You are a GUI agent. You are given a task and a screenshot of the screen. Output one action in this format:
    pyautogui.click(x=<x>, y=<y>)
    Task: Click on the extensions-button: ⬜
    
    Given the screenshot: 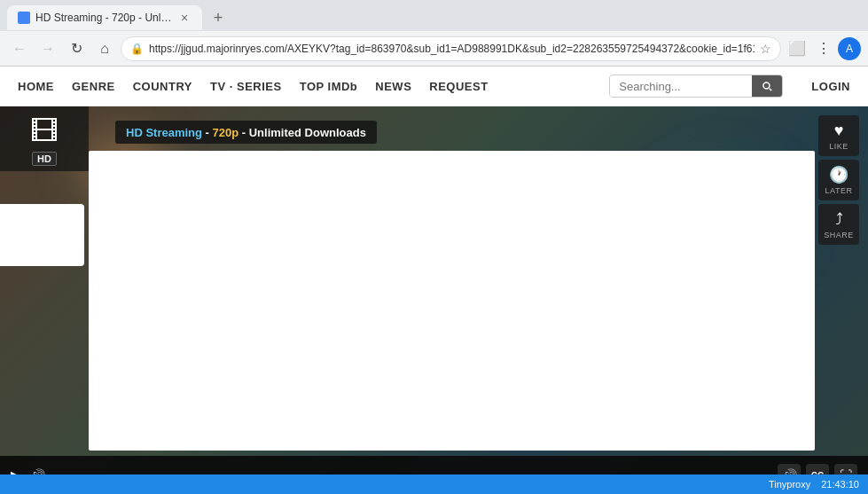 What is the action you would take?
    pyautogui.click(x=797, y=49)
    